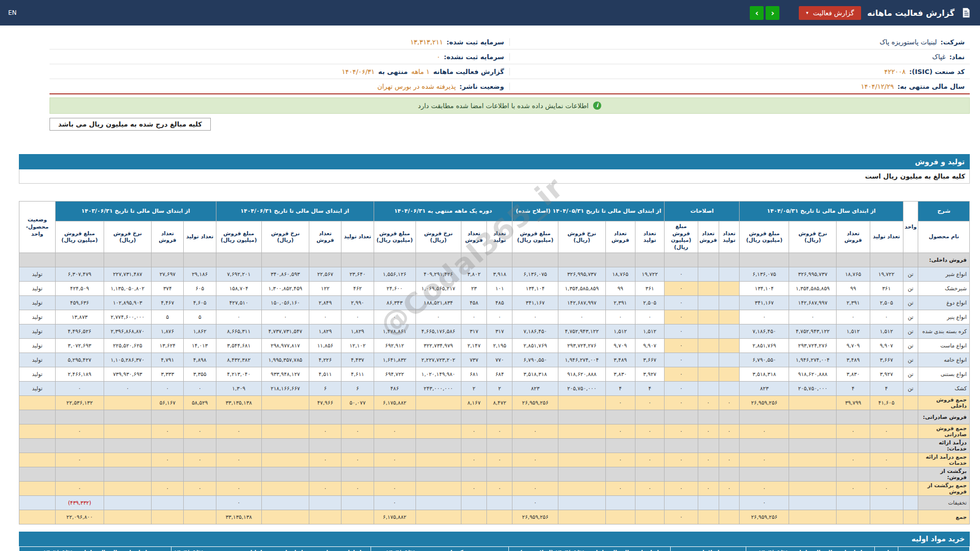  I want to click on nav-back-button: ‹, so click(756, 13).